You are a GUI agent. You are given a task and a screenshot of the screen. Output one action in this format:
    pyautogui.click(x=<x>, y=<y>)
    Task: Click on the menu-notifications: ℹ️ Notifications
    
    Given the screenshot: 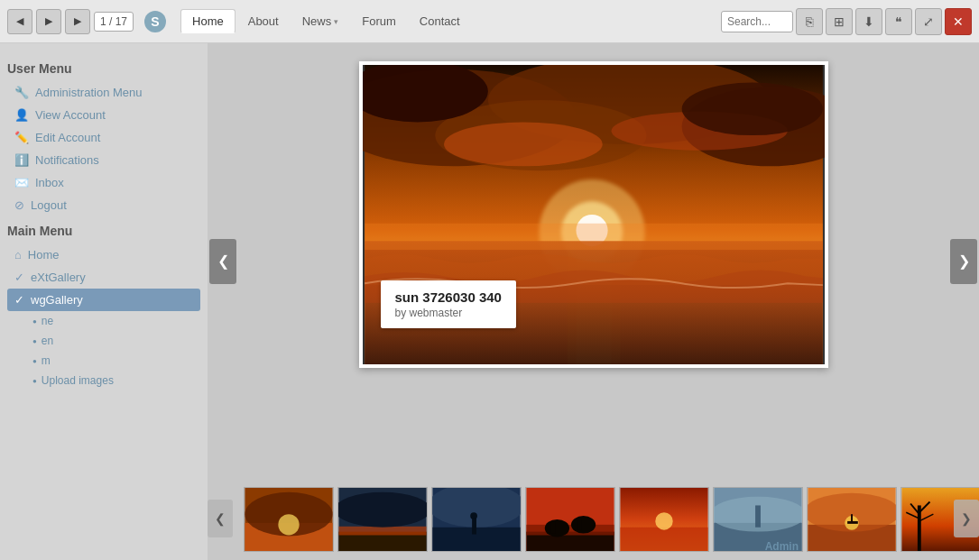 What is the action you would take?
    pyautogui.click(x=104, y=161)
    